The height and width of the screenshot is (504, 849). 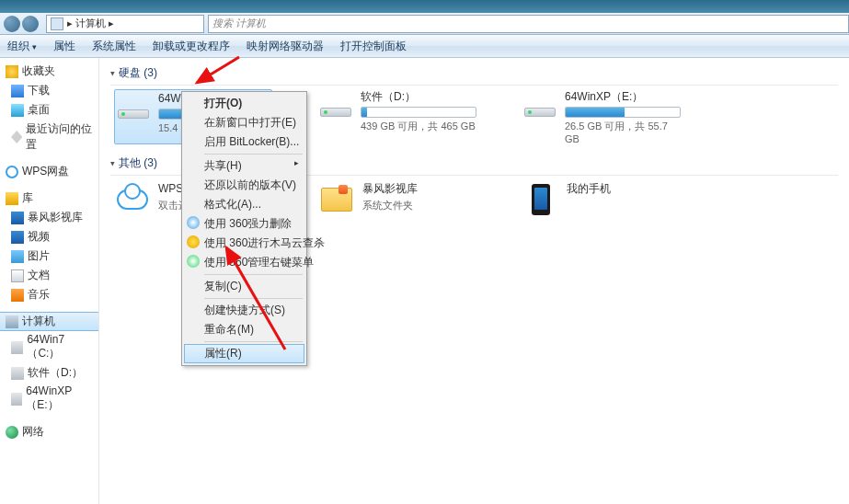 What do you see at coordinates (50, 276) in the screenshot?
I see `sidebar-item-documents: 文档` at bounding box center [50, 276].